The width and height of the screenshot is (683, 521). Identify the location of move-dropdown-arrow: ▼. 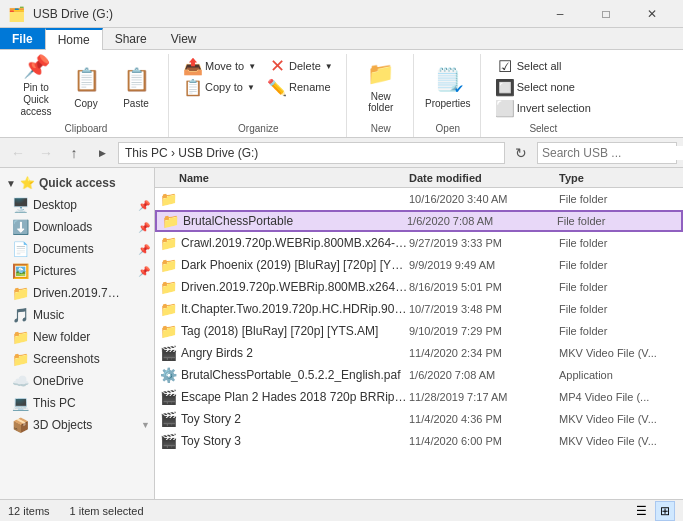
(252, 66).